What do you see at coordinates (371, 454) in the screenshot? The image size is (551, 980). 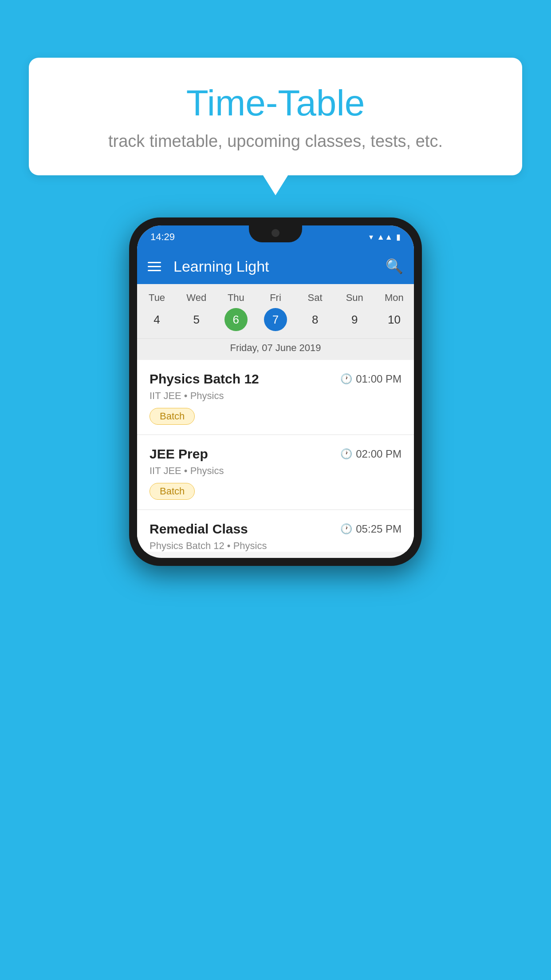 I see `schedule-item-time-2: 🕐 02:00 PM` at bounding box center [371, 454].